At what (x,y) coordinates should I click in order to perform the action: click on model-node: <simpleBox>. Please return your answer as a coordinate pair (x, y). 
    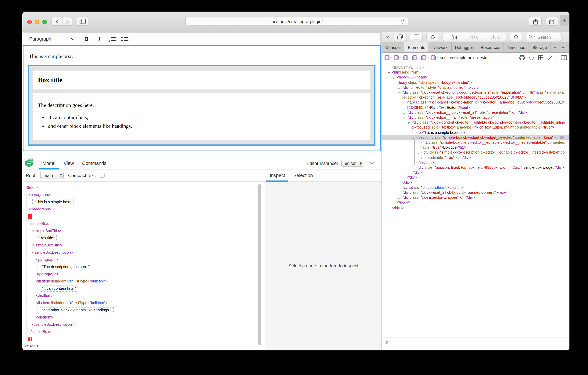
    Looking at the image, I should click on (145, 223).